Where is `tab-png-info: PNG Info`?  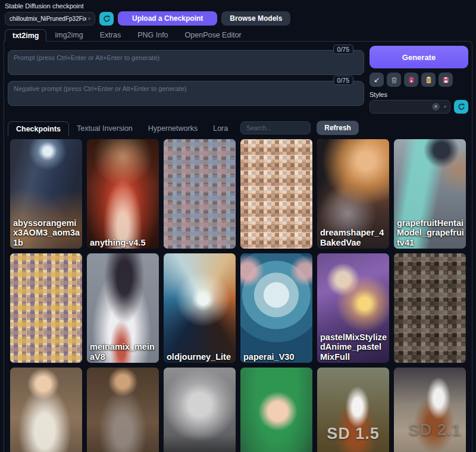 tab-png-info: PNG Info is located at coordinates (152, 35).